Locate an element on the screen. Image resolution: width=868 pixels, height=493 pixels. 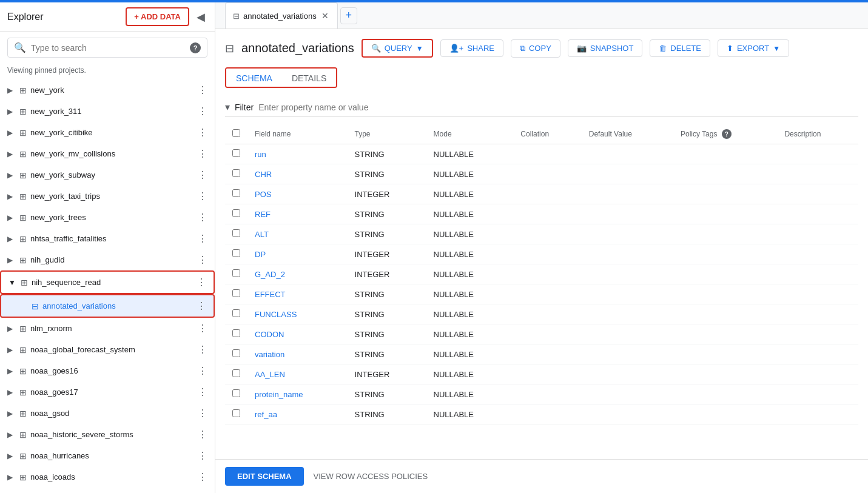
query-button: 🔍 QUERY ▼ is located at coordinates (397, 49).